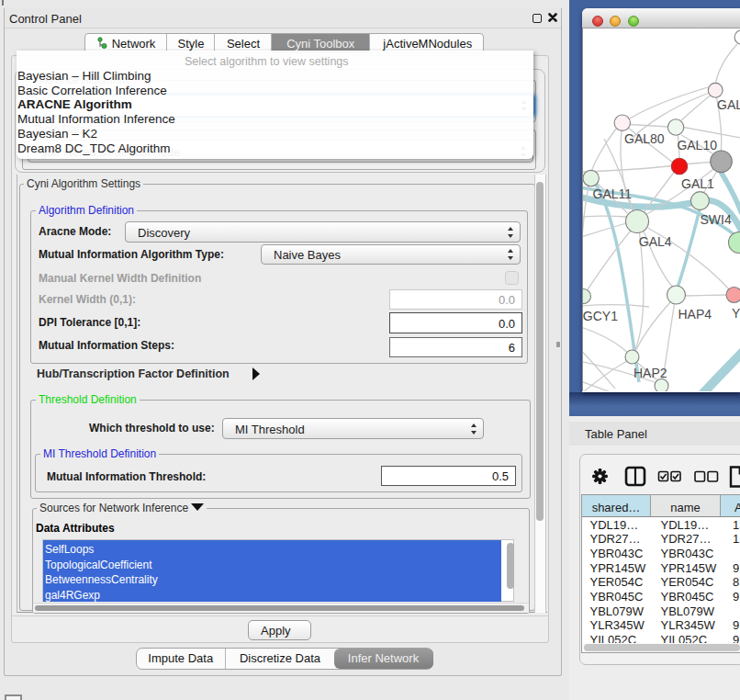 The width and height of the screenshot is (740, 700). What do you see at coordinates (650, 373) in the screenshot?
I see `svg-text: HAP2` at bounding box center [650, 373].